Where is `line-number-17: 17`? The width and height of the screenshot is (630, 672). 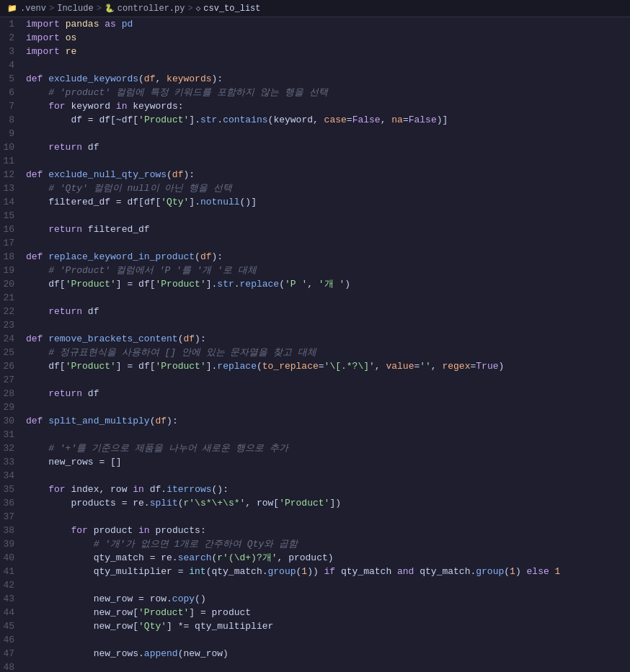 line-number-17: 17 is located at coordinates (13, 243).